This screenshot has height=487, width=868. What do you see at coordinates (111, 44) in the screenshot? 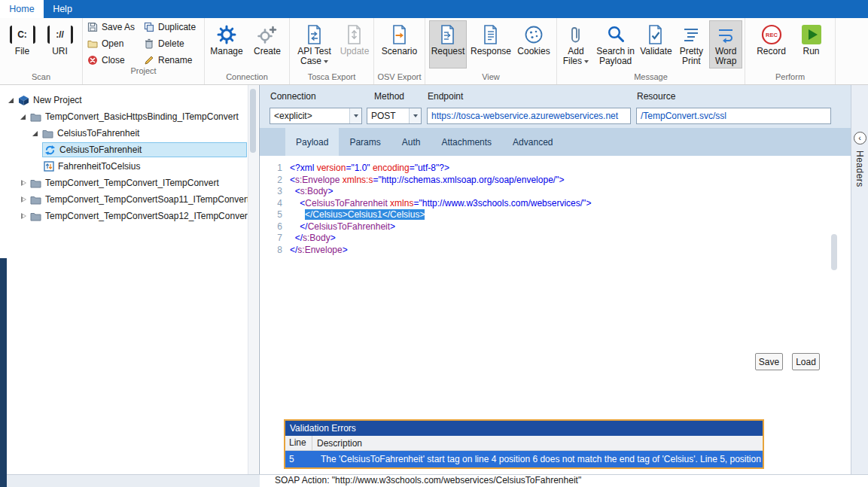
I see `open-button: Open` at bounding box center [111, 44].